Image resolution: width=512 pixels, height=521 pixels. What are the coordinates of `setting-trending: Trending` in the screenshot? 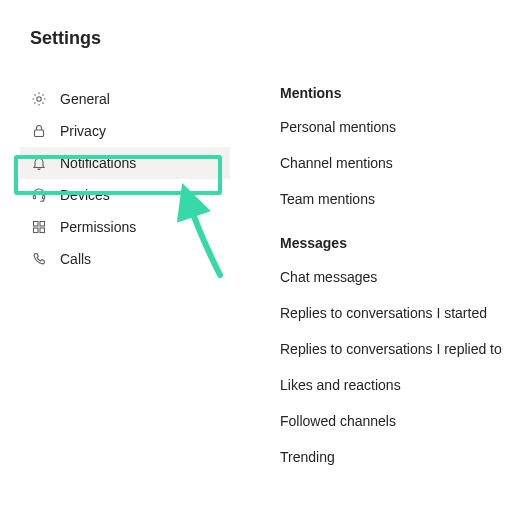 It's located at (396, 457).